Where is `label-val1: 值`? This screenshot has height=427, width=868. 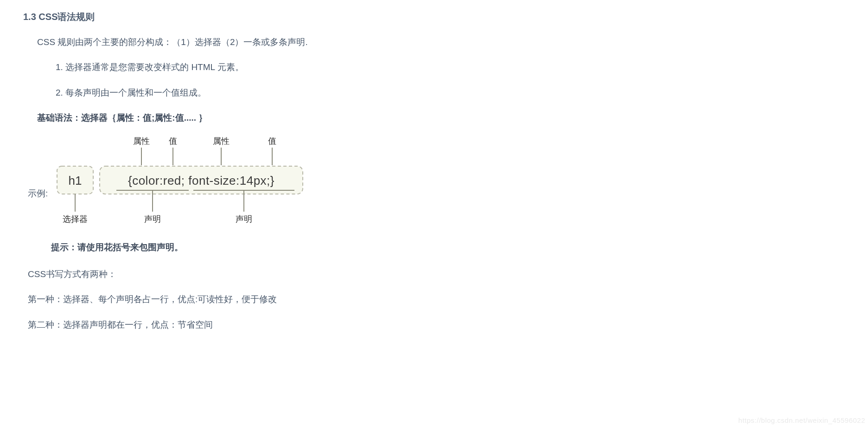 label-val1: 值 is located at coordinates (173, 141).